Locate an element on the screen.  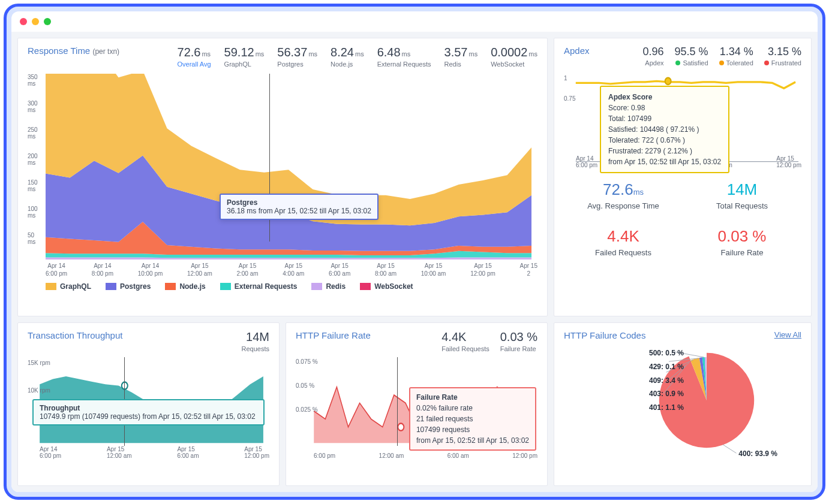
stat: 95.5 %Satisfied is located at coordinates (692, 56).